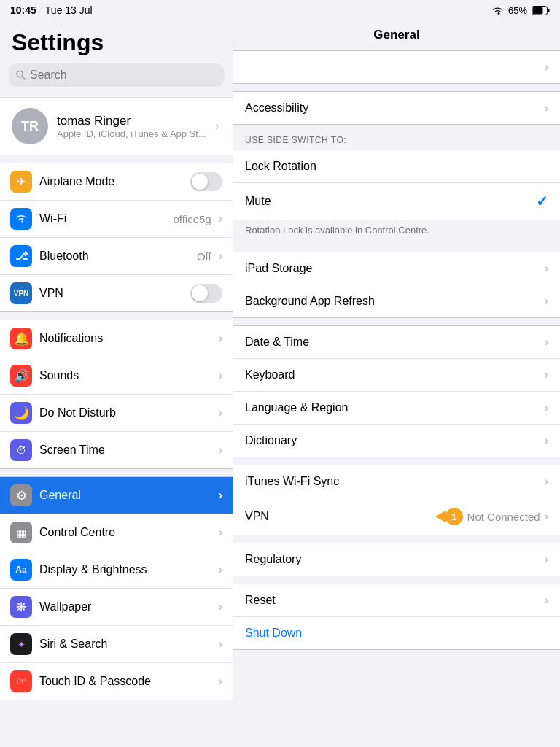  I want to click on search-input, so click(123, 75).